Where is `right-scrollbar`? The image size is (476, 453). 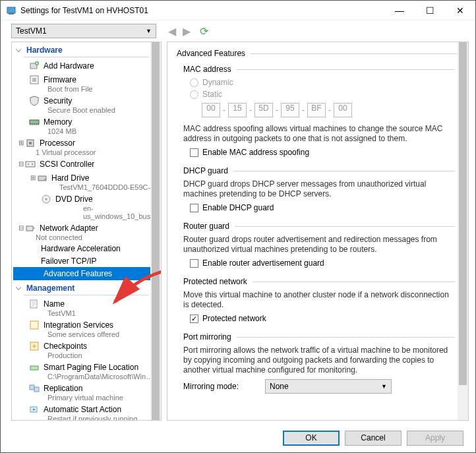
right-scrollbar is located at coordinates (463, 231).